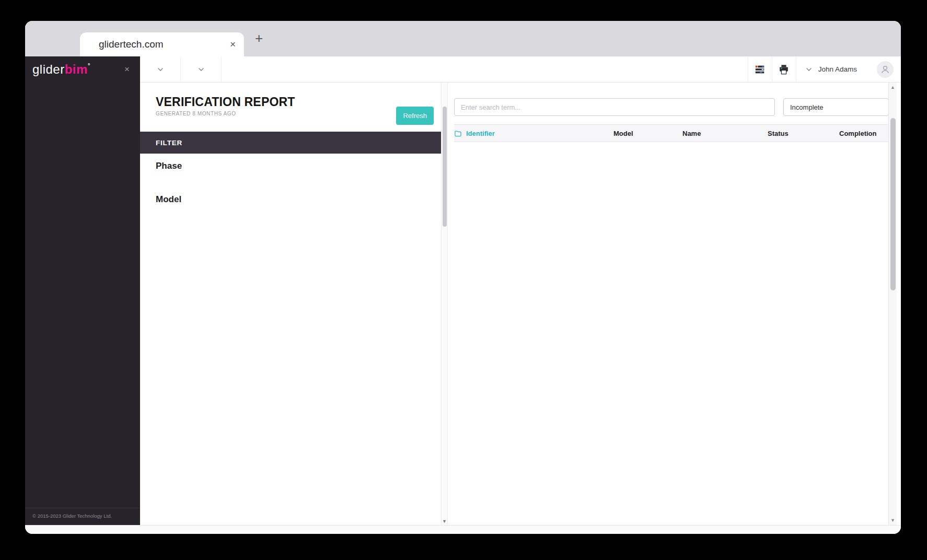 The width and height of the screenshot is (927, 560). What do you see at coordinates (849, 69) in the screenshot?
I see `user-menu: John Adams` at bounding box center [849, 69].